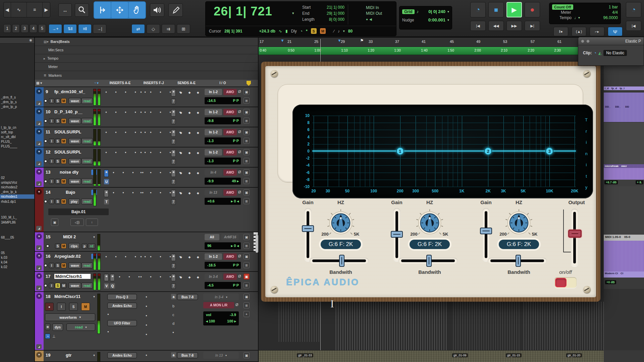 The width and height of the screenshot is (644, 362). Describe the element at coordinates (618, 107) in the screenshot. I see `clip-label: DD_` at that location.